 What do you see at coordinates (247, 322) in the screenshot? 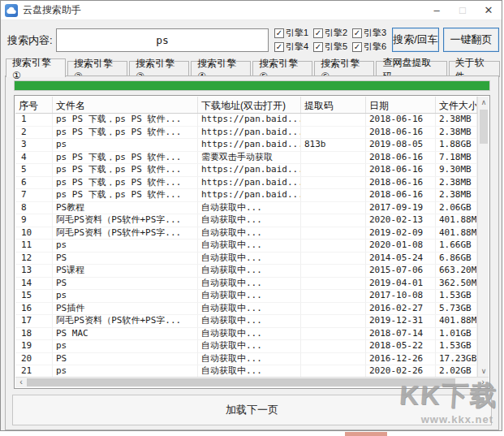
I see `table-row: 17阿毛PS资料（PS软件+PS字...自动获取中...2019-12-3140…` at bounding box center [247, 322].